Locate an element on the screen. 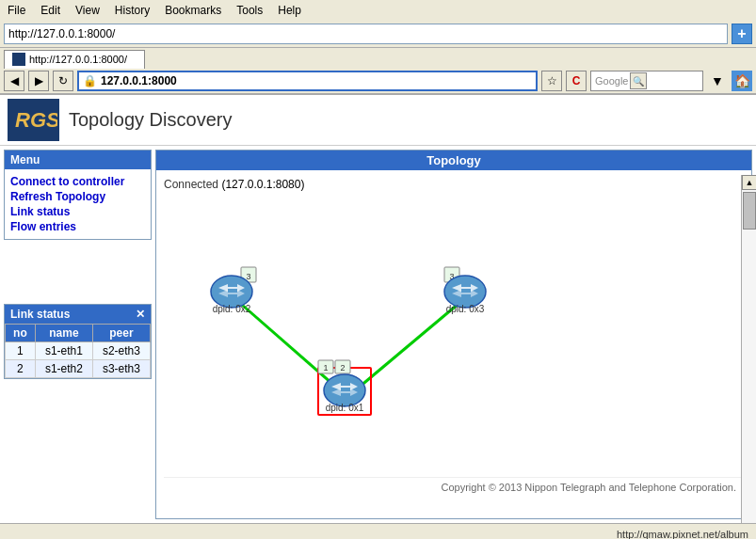  browser-toolbar: http://127.0.0.1:8000/ + is located at coordinates (378, 34).